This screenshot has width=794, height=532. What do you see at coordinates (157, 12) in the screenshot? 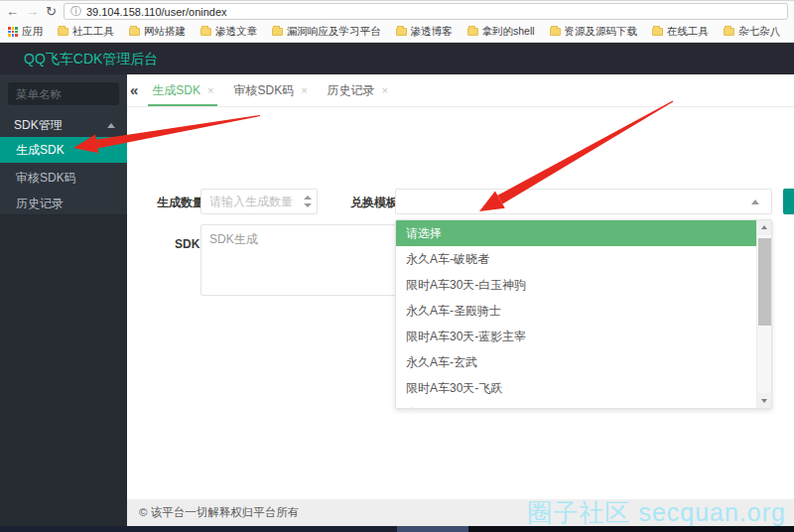
I see `url-text: 39.104.158.110/user/onindex` at bounding box center [157, 12].